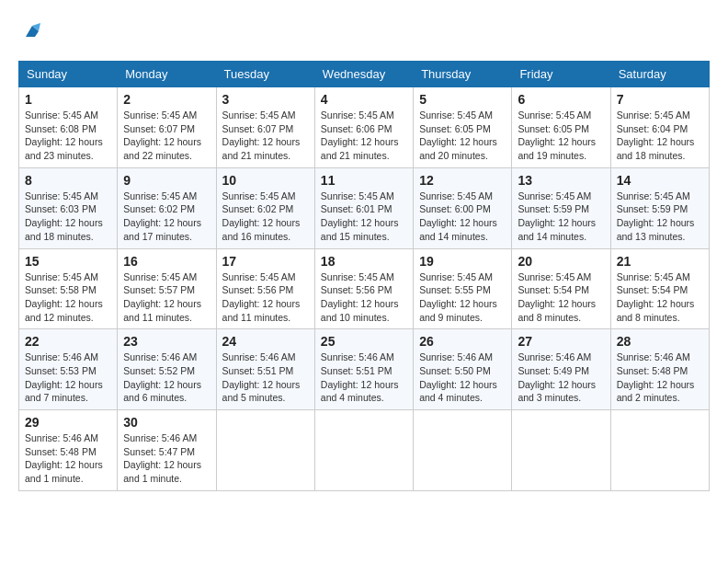  Describe the element at coordinates (660, 128) in the screenshot. I see `calendar-cell: 7 Sunrise: 5:45 AMSunset: 6:04 PMDayligh…` at that location.